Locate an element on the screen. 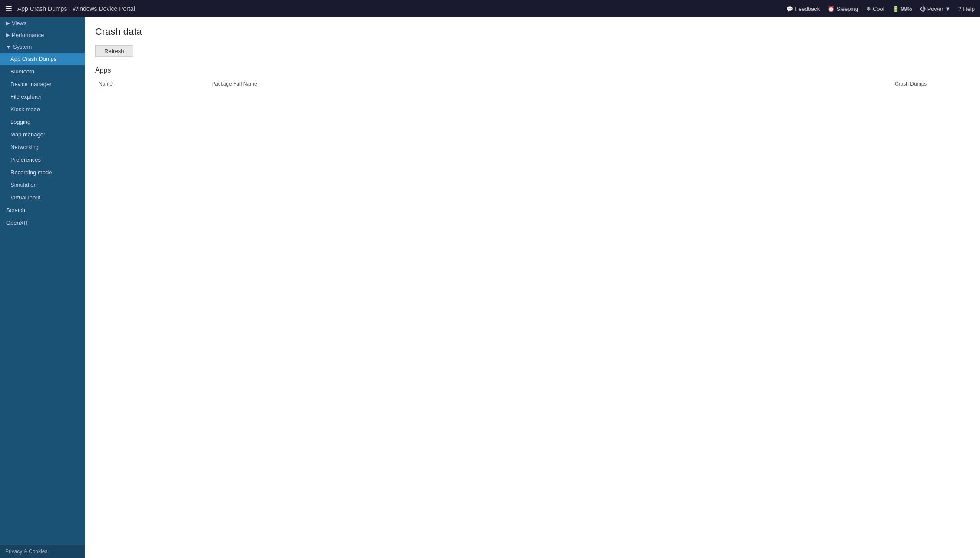 The height and width of the screenshot is (558, 980). sidebar-item-app-crash-dumps: App Crash Dumps is located at coordinates (43, 59).